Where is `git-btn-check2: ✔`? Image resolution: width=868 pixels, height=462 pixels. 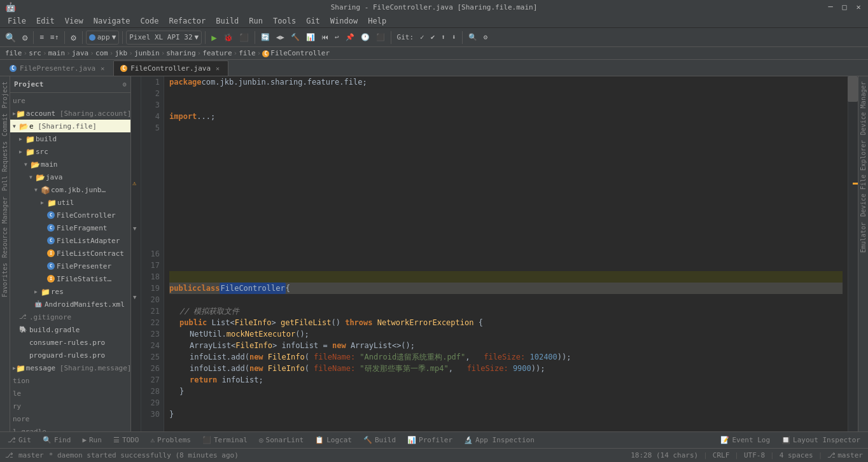 git-btn-check2: ✔ is located at coordinates (433, 38).